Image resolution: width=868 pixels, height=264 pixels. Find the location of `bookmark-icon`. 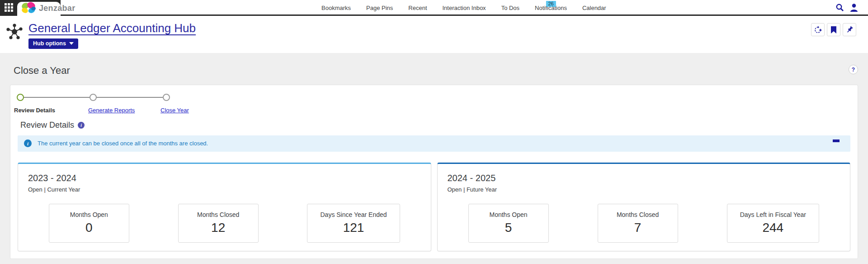

bookmark-icon is located at coordinates (834, 30).